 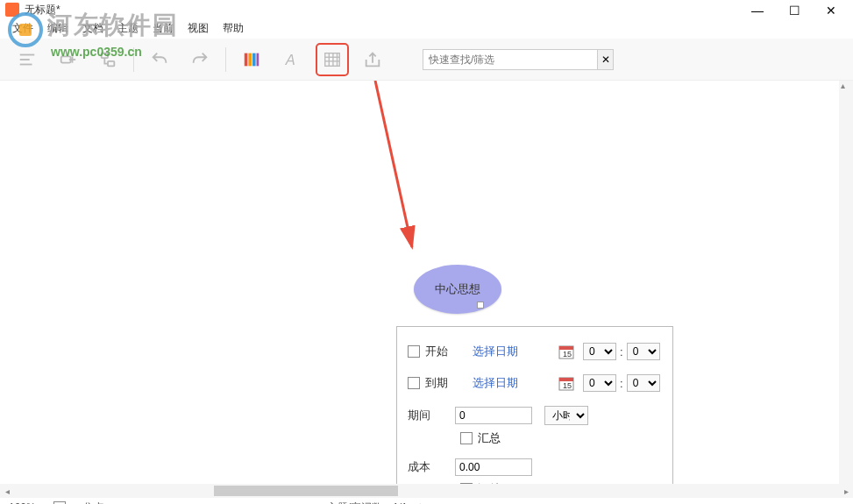 I want to click on scroll-up-arrow: ▴, so click(x=843, y=86).